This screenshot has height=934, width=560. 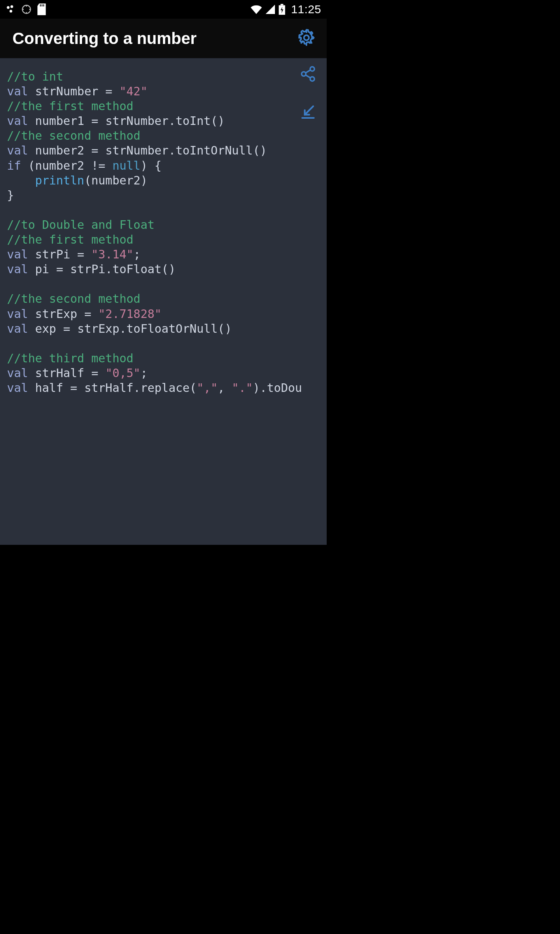 I want to click on cell-signal-icon, so click(x=270, y=9).